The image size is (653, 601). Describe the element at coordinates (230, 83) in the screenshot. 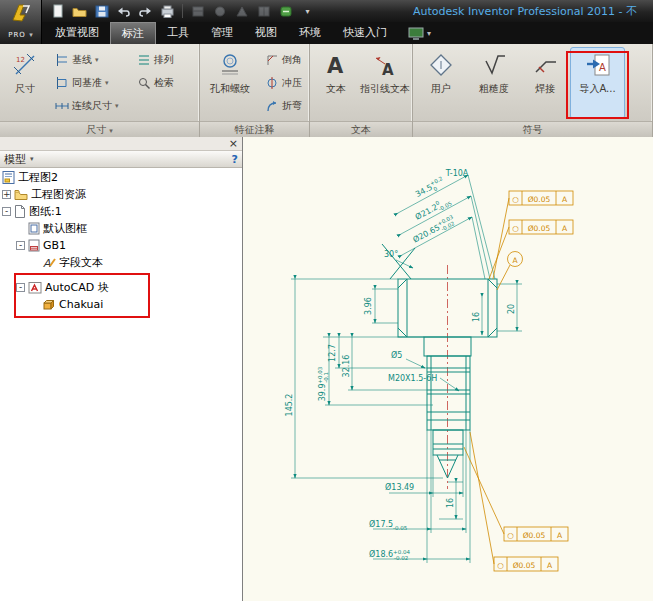

I see `hole-thread-notes-button: 孔和螺纹` at that location.